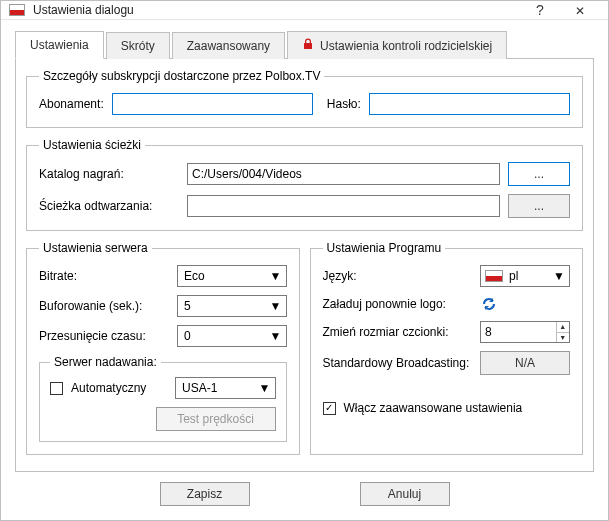 The height and width of the screenshot is (521, 609). What do you see at coordinates (398, 276) in the screenshot?
I see `language-label: Język:` at bounding box center [398, 276].